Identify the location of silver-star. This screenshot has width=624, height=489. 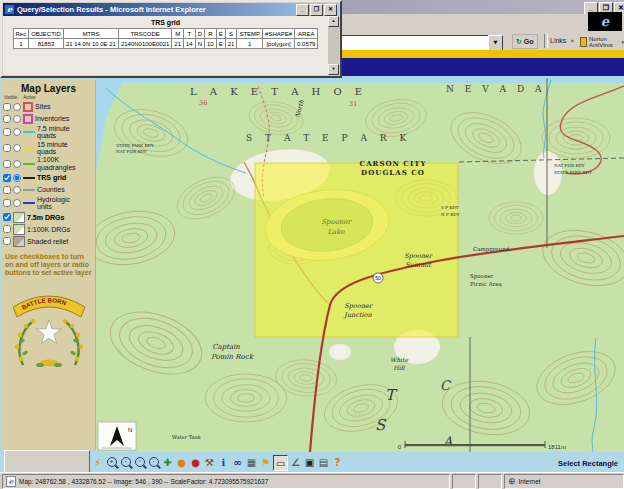
(48, 332).